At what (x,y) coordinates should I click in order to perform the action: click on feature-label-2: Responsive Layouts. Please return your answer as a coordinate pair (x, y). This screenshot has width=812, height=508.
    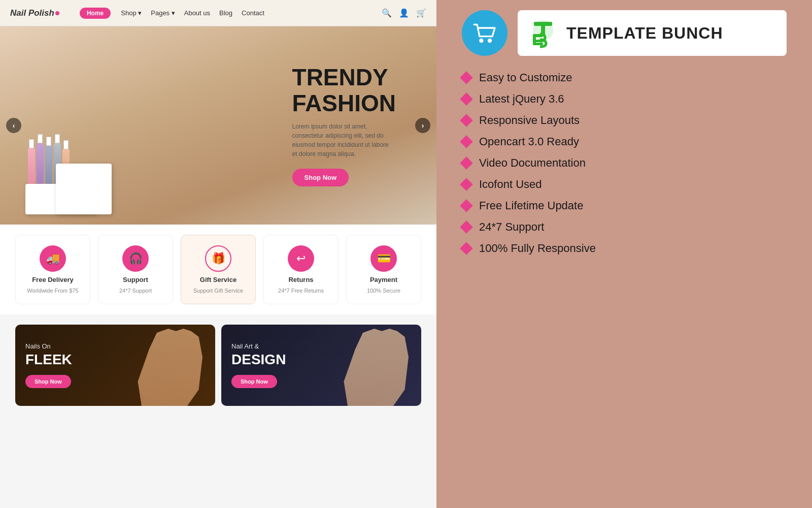
    Looking at the image, I should click on (529, 120).